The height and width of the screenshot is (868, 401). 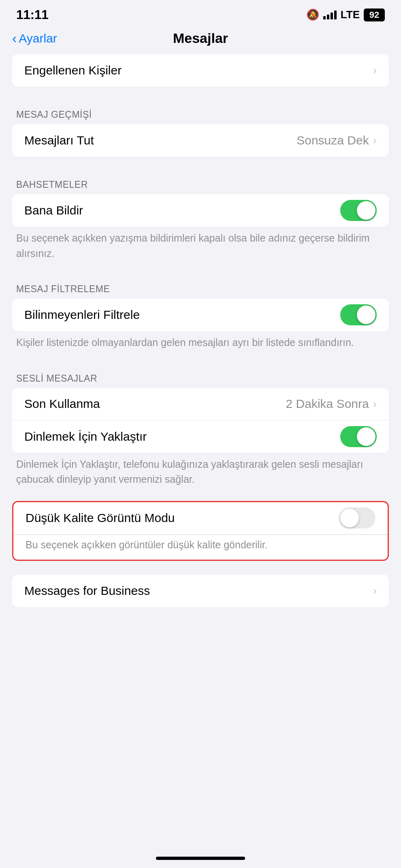 I want to click on message-filter-section-label: MESAJ FİLTRELEME, so click(x=200, y=287).